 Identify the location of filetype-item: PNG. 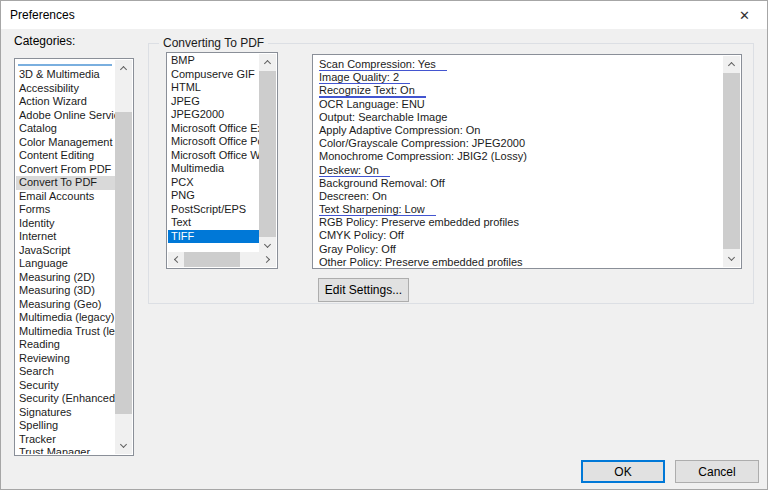
(214, 196).